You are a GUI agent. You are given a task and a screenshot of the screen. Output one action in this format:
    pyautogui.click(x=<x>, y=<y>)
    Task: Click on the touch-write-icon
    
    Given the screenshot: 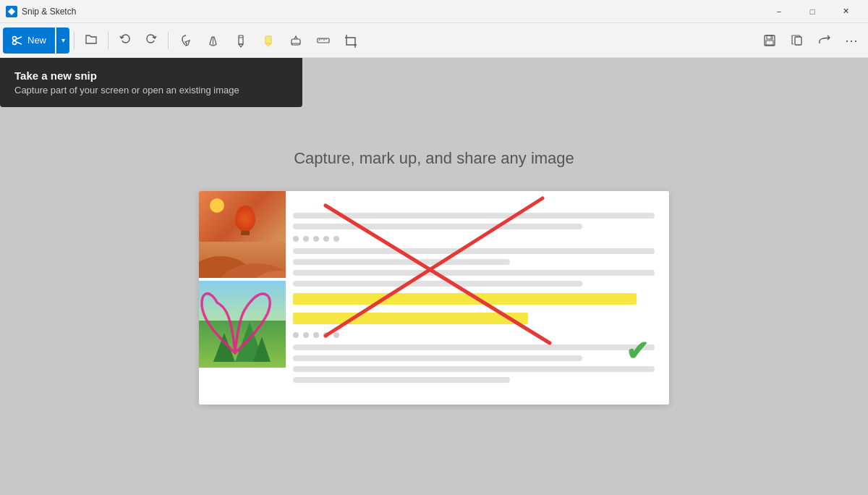 What is the action you would take?
    pyautogui.click(x=186, y=41)
    